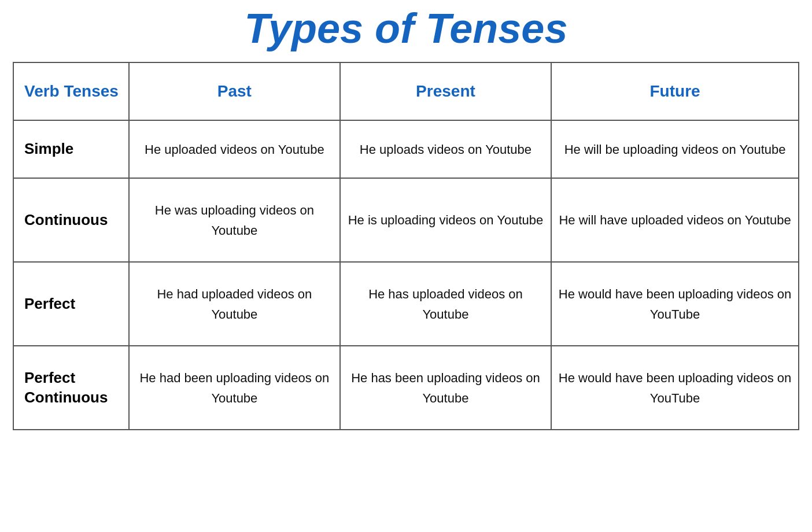 This screenshot has height=532, width=812. Describe the element at coordinates (406, 29) in the screenshot. I see `page-title: Types of Tenses` at that location.